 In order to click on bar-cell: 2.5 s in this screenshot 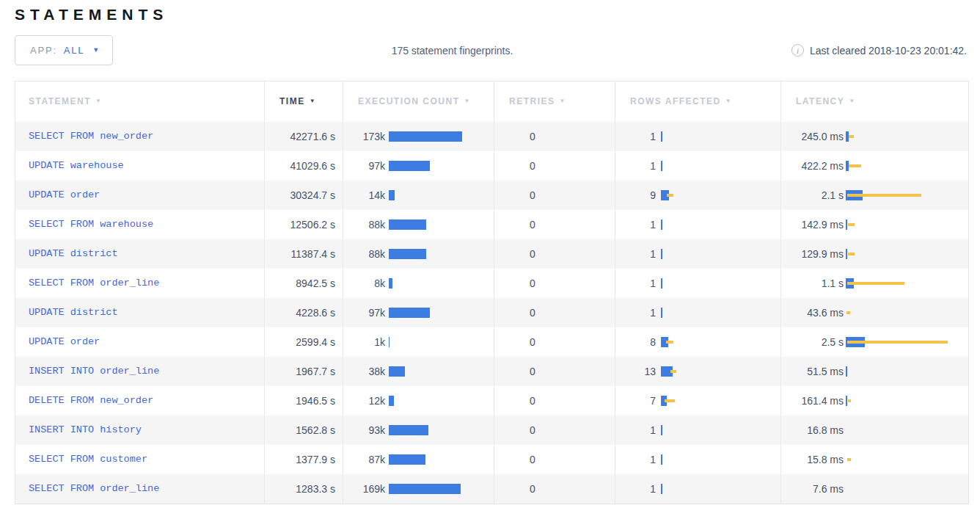, I will do `click(874, 342)`.